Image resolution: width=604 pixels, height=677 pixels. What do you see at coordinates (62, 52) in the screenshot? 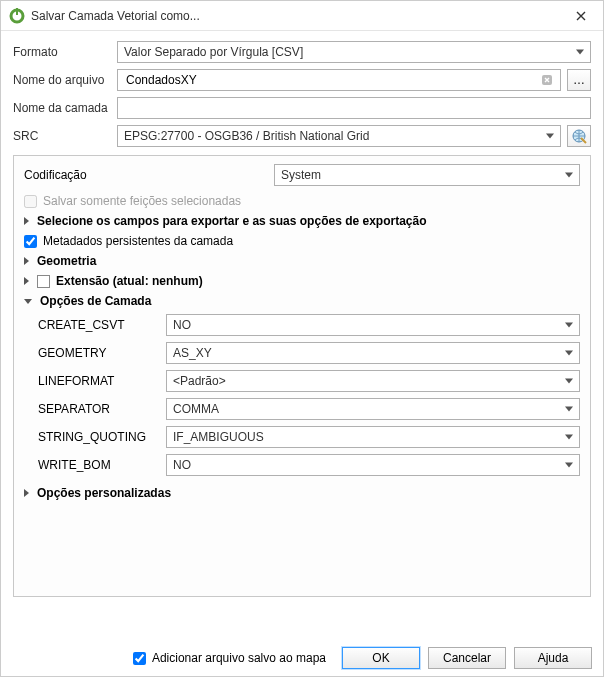
I see `format-label: Formato` at bounding box center [62, 52].